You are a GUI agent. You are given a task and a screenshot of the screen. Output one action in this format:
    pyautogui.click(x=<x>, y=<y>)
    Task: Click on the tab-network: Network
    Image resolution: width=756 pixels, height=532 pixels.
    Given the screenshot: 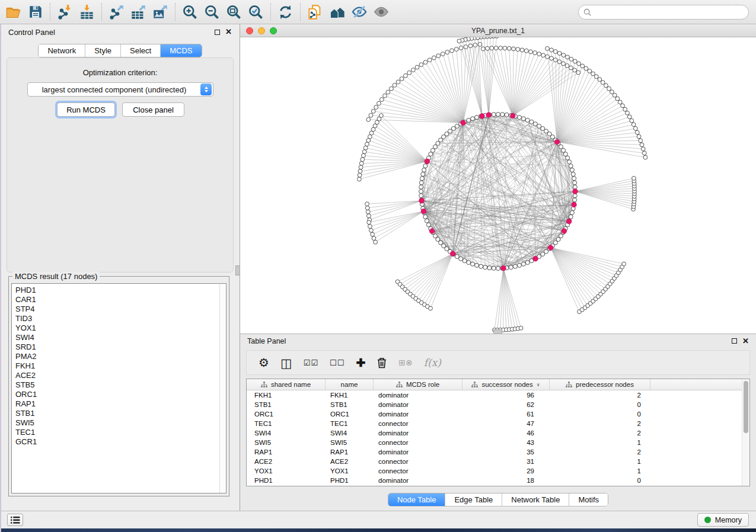 What is the action you would take?
    pyautogui.click(x=62, y=51)
    